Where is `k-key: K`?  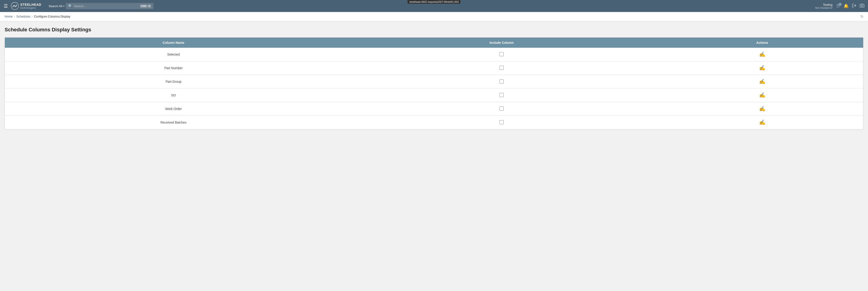 k-key: K is located at coordinates (150, 6).